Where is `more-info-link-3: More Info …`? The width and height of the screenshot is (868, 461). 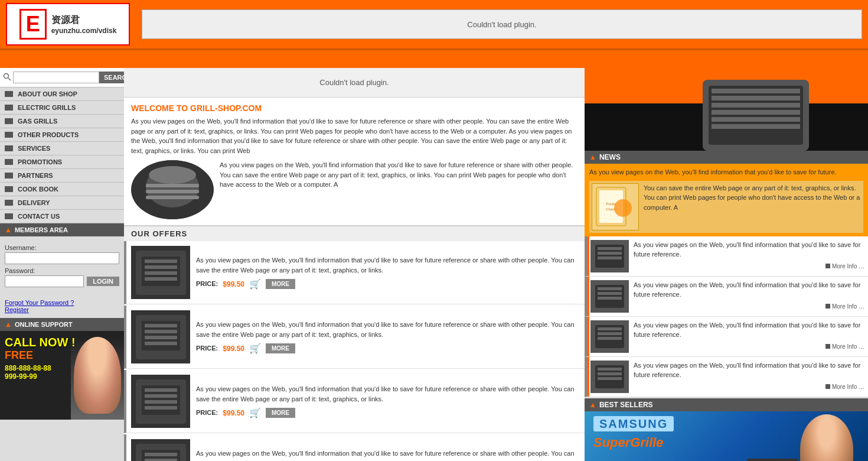
more-info-link-3: More Info … is located at coordinates (848, 346).